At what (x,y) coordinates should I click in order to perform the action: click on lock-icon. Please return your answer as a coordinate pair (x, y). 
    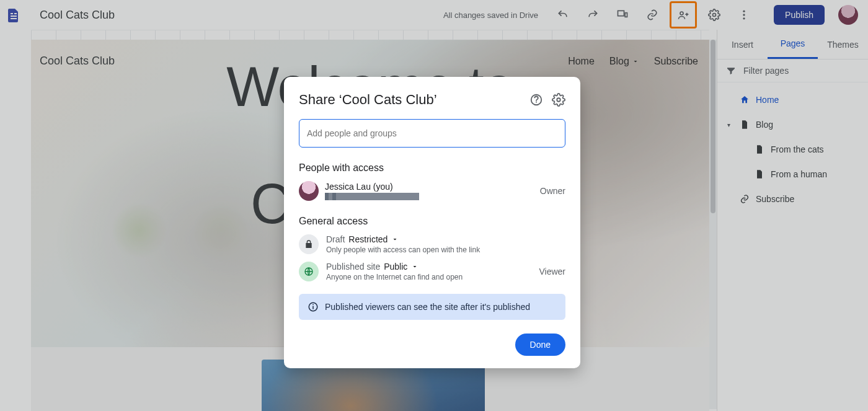
    Looking at the image, I should click on (309, 244).